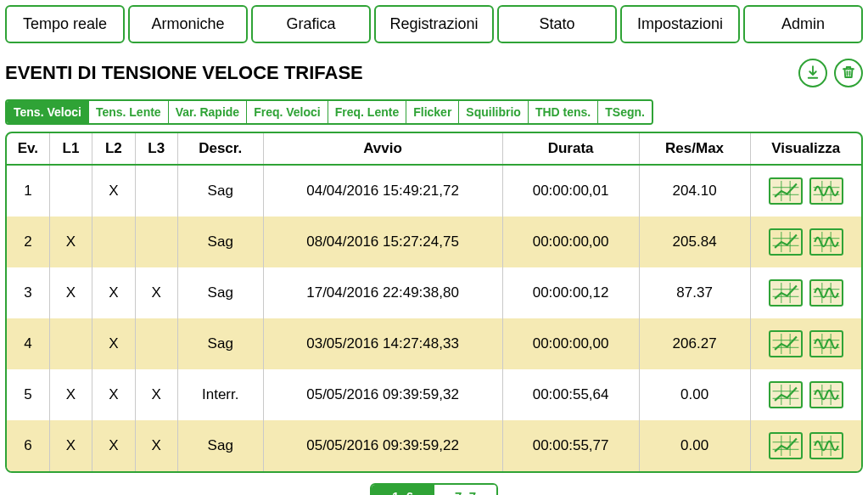  Describe the element at coordinates (28, 395) in the screenshot. I see `cell-ev: 5` at that location.